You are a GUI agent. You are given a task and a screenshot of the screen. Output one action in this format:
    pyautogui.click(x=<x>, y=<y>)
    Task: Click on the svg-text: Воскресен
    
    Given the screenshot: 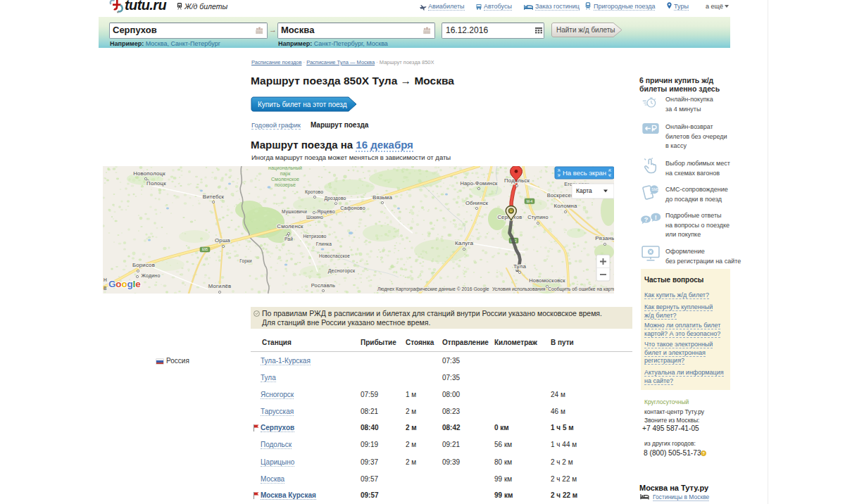 What is the action you would take?
    pyautogui.click(x=561, y=196)
    